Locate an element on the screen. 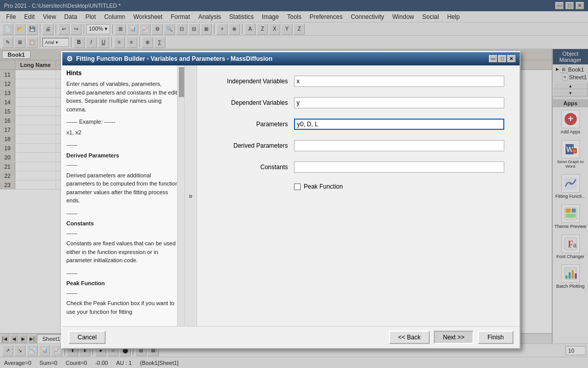 The width and height of the screenshot is (588, 368). dialog-title-controls: — □ ✕ is located at coordinates (502, 59).